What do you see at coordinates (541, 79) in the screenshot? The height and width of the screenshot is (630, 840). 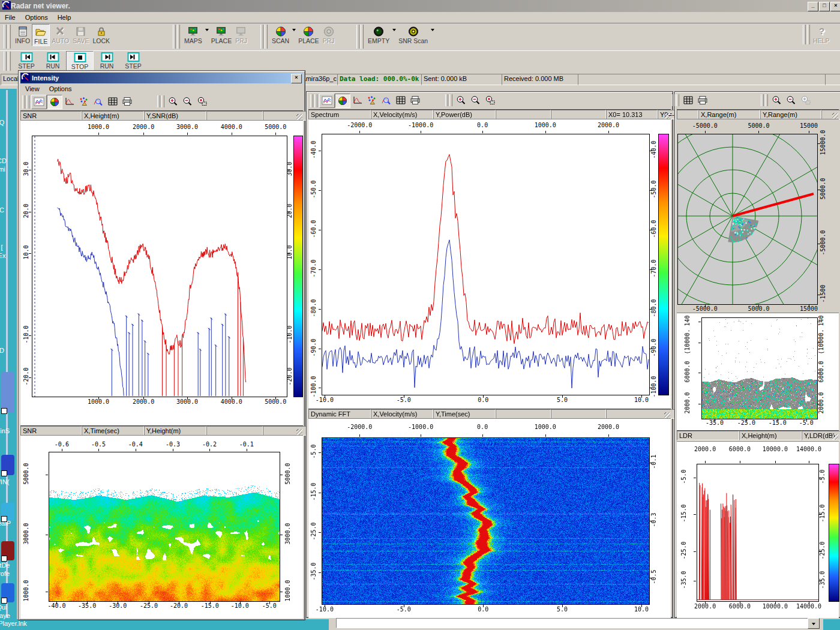 I see `status-received: Received: 0.000 MB` at bounding box center [541, 79].